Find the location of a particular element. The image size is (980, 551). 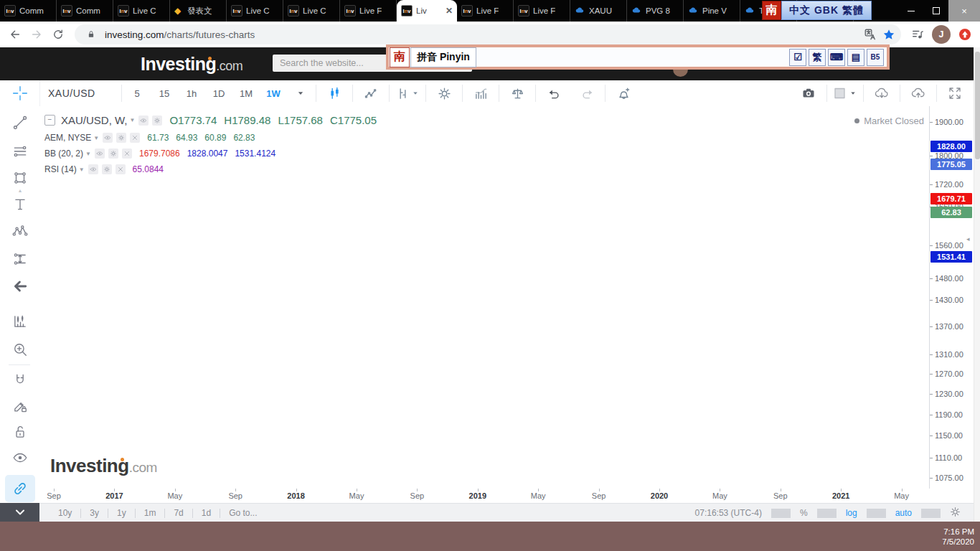

interval-button-15: 15 is located at coordinates (164, 93).